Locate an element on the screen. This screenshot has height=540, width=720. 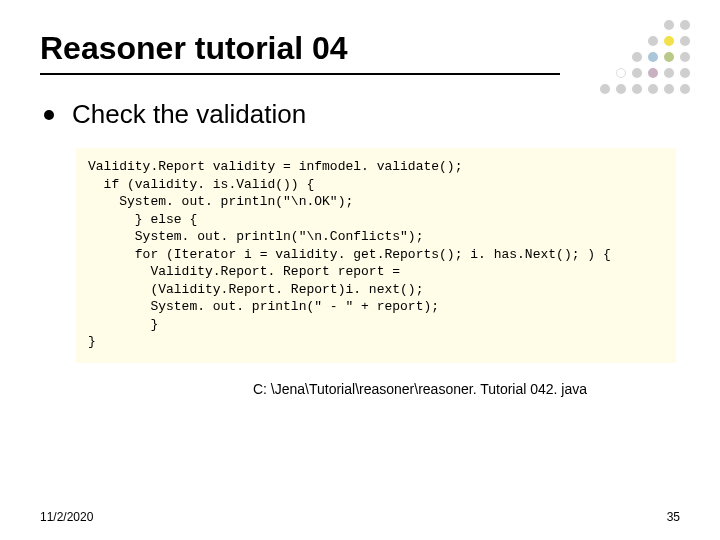
decorative-dot-grid is located at coordinates (635, 60).